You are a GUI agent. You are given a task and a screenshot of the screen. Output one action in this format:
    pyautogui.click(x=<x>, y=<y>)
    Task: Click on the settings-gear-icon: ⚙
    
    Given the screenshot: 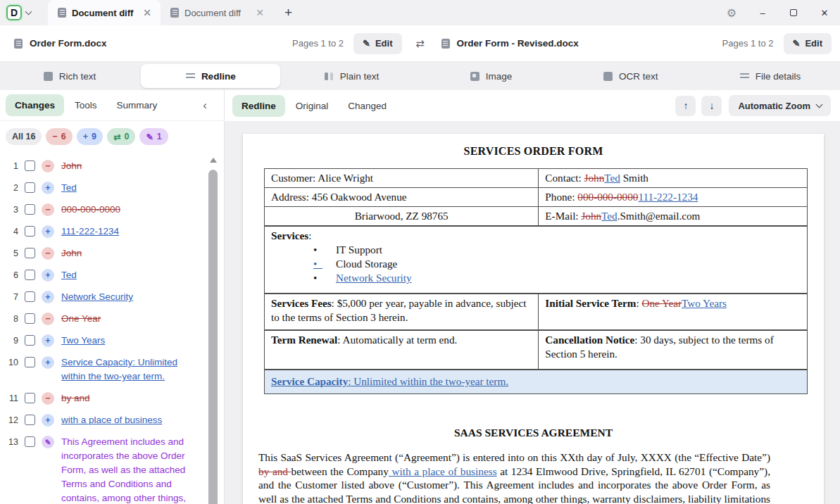 What is the action you would take?
    pyautogui.click(x=732, y=13)
    